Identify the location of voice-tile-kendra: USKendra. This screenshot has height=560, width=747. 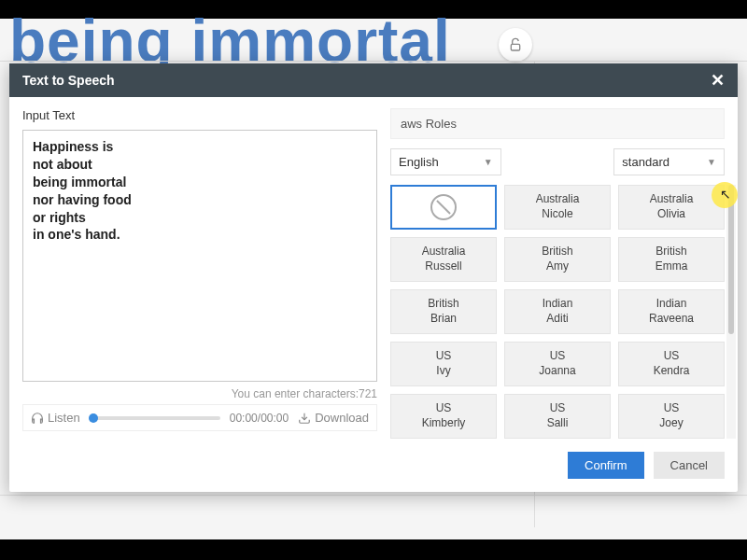
(671, 364).